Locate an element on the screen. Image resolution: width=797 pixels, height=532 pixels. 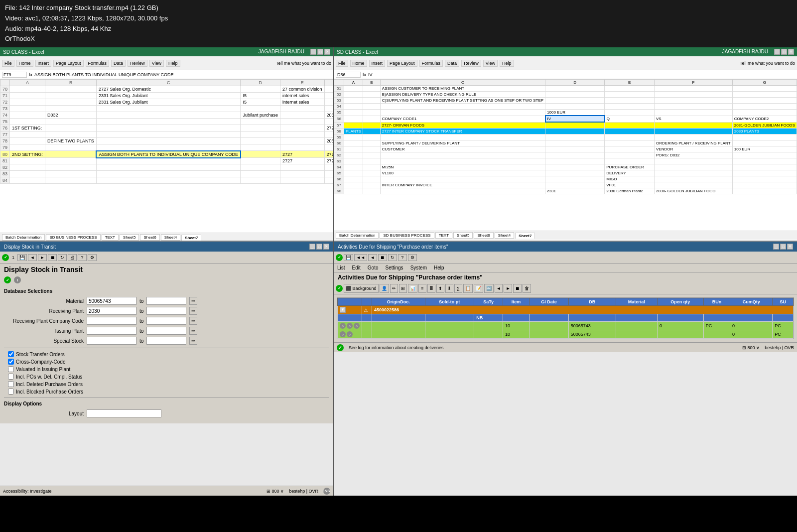
settings-btn: ⚙ is located at coordinates (92, 258).